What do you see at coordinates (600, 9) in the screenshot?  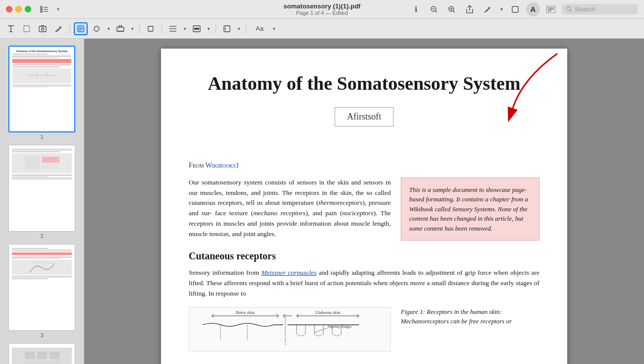 I see `search-bar` at bounding box center [600, 9].